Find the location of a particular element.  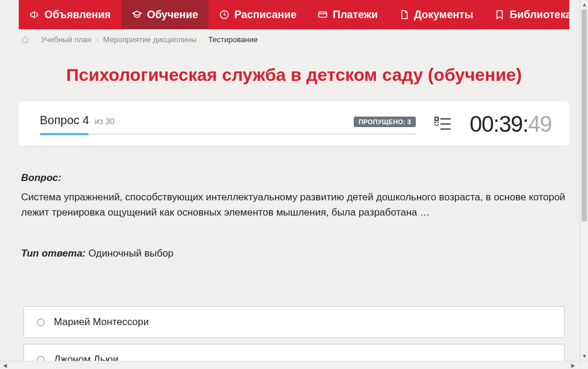

nav-label: Объявления is located at coordinates (77, 15).